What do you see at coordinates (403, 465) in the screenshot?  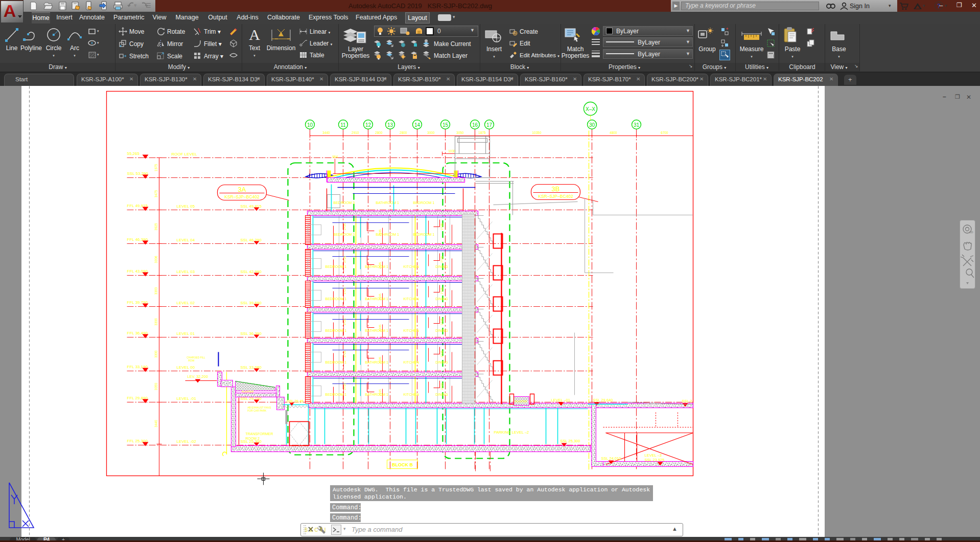 I see `svg-text: BLOCK B` at bounding box center [403, 465].